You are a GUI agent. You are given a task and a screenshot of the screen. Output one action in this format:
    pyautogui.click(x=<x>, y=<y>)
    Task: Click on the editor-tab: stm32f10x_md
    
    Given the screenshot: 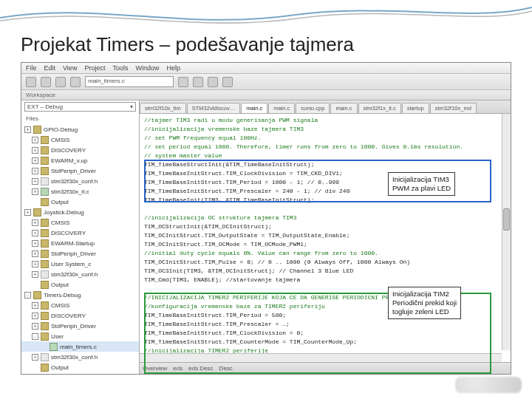 What is the action you would take?
    pyautogui.click(x=454, y=108)
    